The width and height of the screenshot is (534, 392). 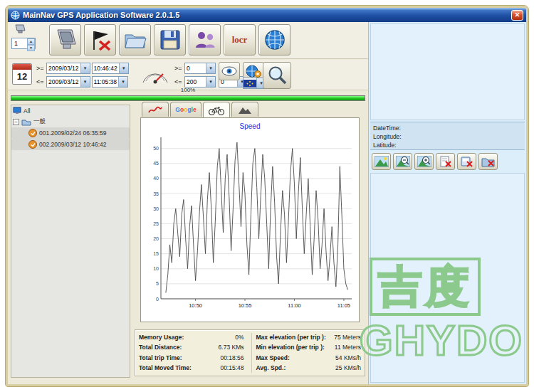 I want to click on latitude-label: Latitude:, so click(x=447, y=145).